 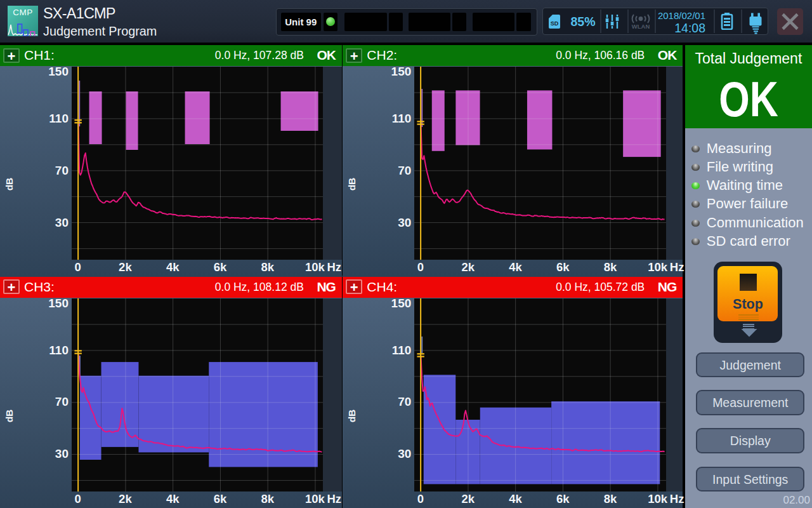 I want to click on svg-text: WLAN, so click(x=641, y=26).